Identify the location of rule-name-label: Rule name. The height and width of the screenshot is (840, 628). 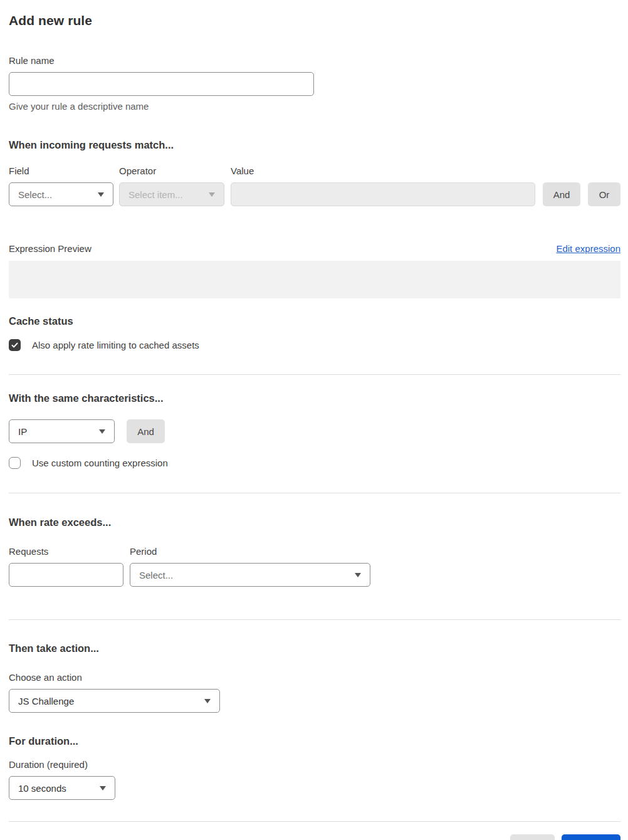
(315, 60).